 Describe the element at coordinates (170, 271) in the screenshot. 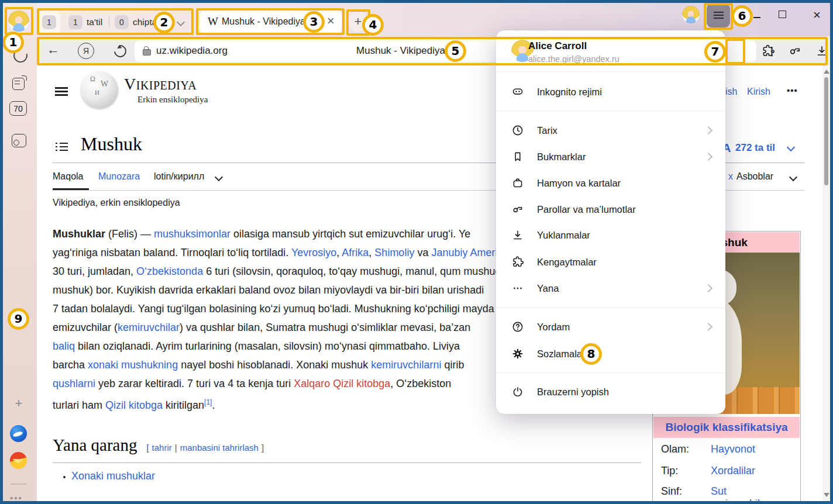

I see `wiki-link: O‘zbekistonda` at that location.